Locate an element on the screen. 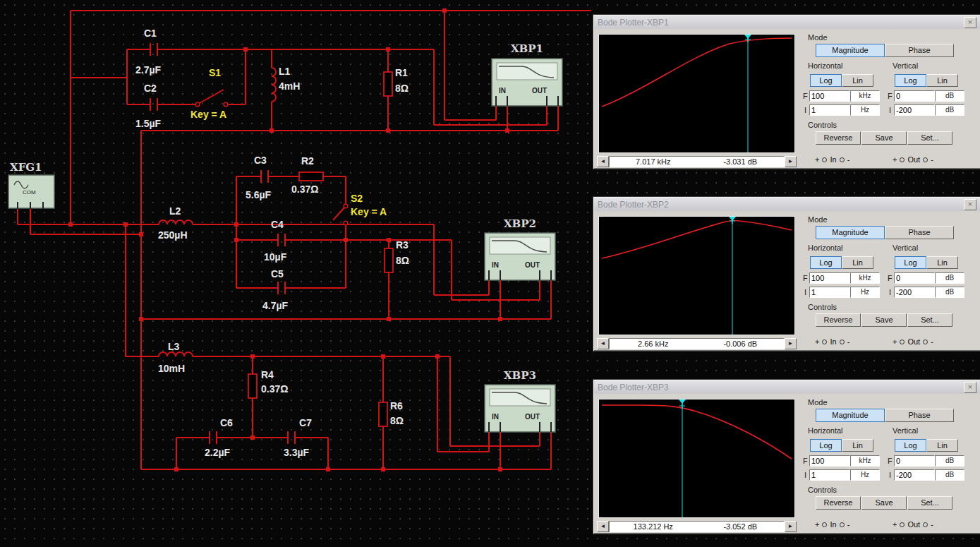 The height and width of the screenshot is (547, 980). inductor-l3 is located at coordinates (176, 354).